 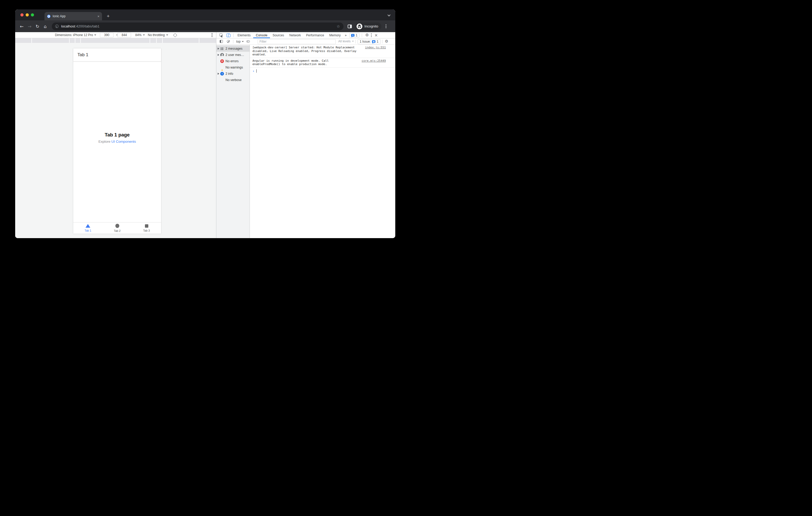 What do you see at coordinates (386, 41) in the screenshot?
I see `console-settings-icon: ⚙` at bounding box center [386, 41].